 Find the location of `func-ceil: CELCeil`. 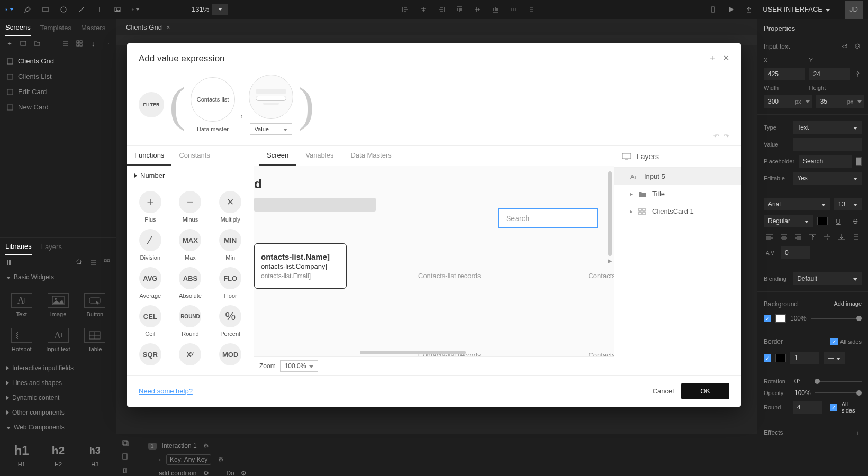

func-ceil: CELCeil is located at coordinates (150, 321).